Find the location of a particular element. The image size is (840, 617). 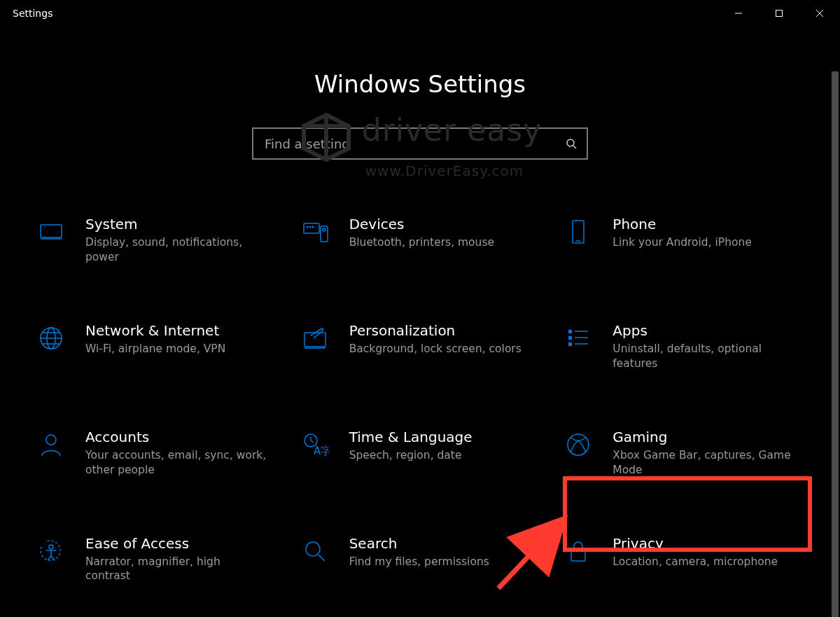

personalization-icon is located at coordinates (315, 338).